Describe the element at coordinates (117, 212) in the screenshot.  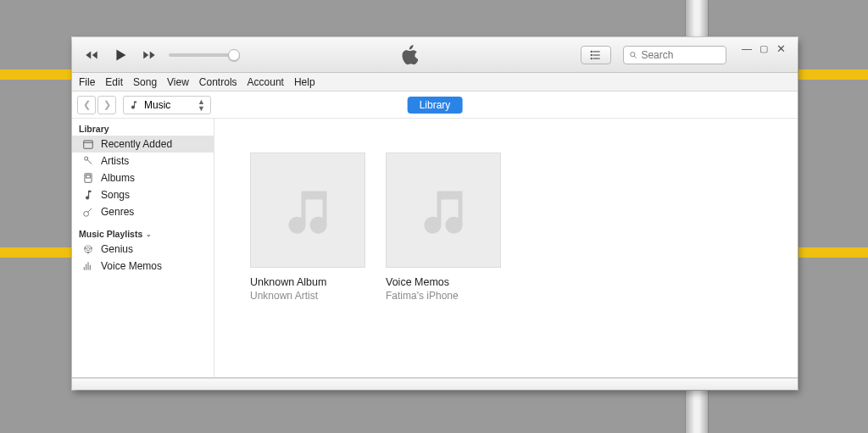
I see `sidebar-item-label: Genres` at that location.